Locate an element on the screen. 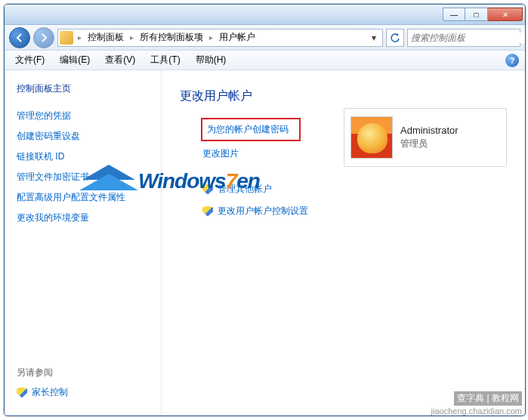 This screenshot has width=528, height=420. titlebar: — □ ✕ is located at coordinates (264, 15).